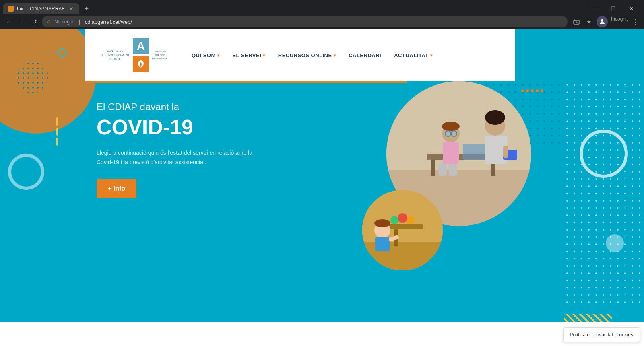 The width and height of the screenshot is (644, 346). What do you see at coordinates (365, 56) in the screenshot?
I see `nav-label-calendari: CALENDARI` at bounding box center [365, 56].